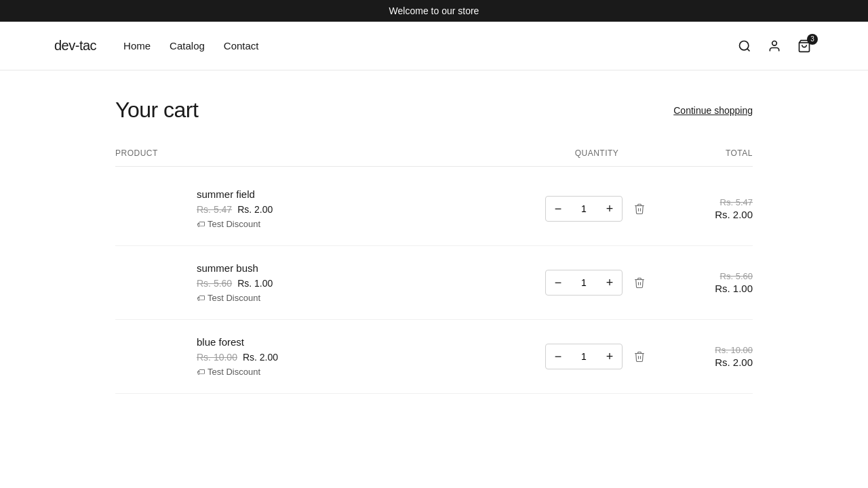  Describe the element at coordinates (713, 110) in the screenshot. I see `continue-shopping-link: Continue shopping` at that location.